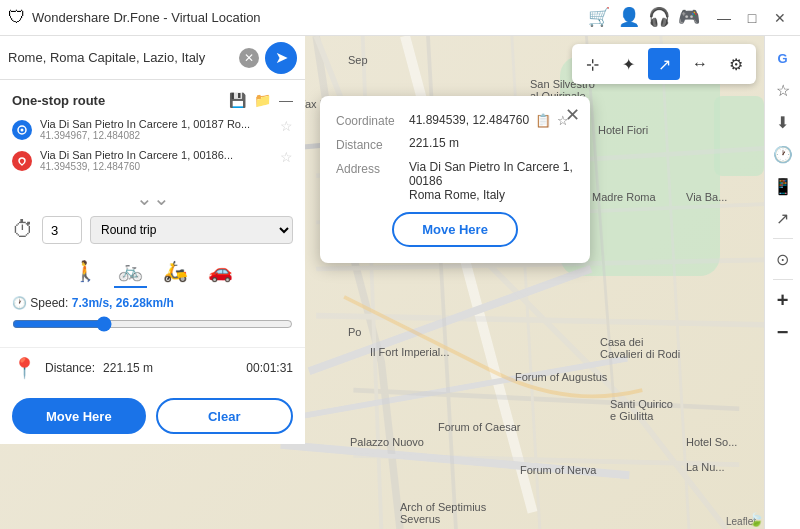 The image size is (800, 529). I want to click on search-clear-button: ✕, so click(249, 58).